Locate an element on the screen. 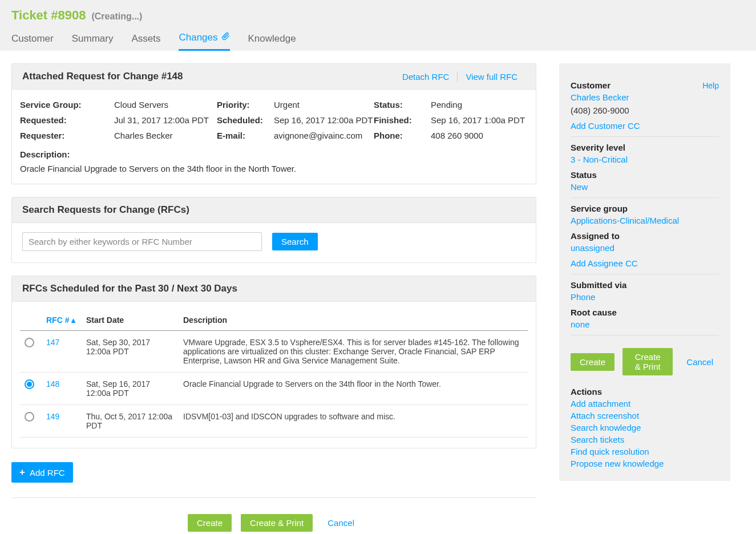 The height and width of the screenshot is (534, 756). col-description: Description is located at coordinates (353, 321).